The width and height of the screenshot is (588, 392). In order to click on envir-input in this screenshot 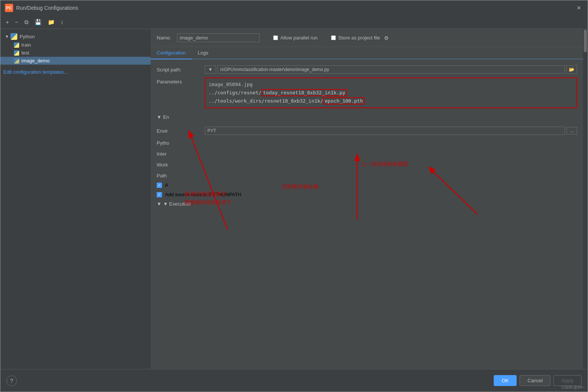, I will do `click(385, 131)`.